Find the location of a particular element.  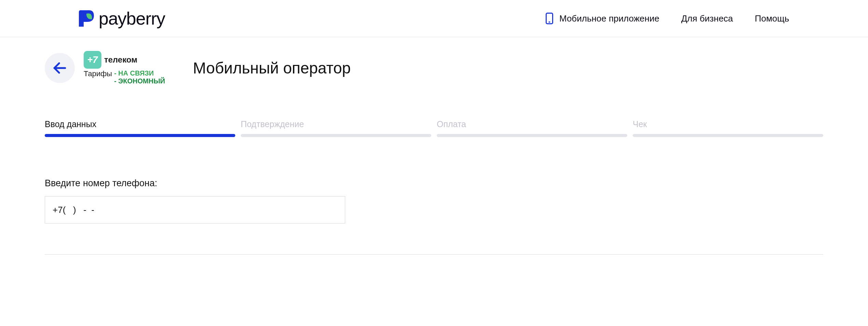

phone-field: Введите номер телефона: is located at coordinates (434, 201).